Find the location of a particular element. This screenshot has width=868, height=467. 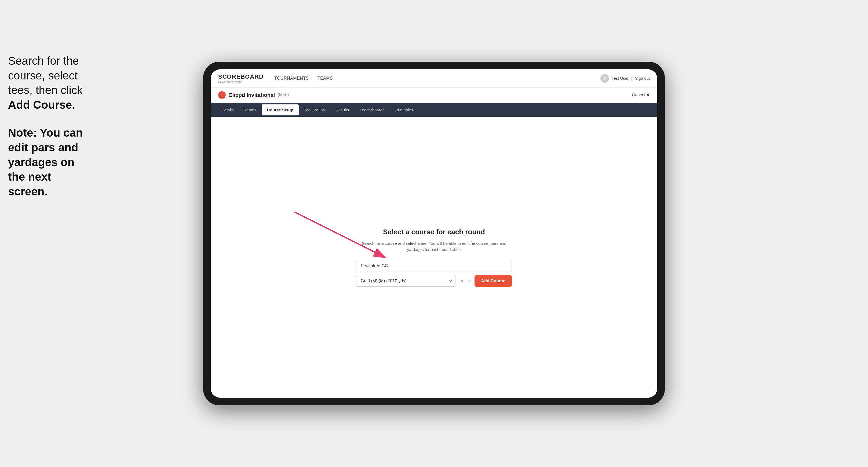

tee-select-row: Gold (M) (M) (7010 yds) ✕ ⇅ Add Course is located at coordinates (434, 281).